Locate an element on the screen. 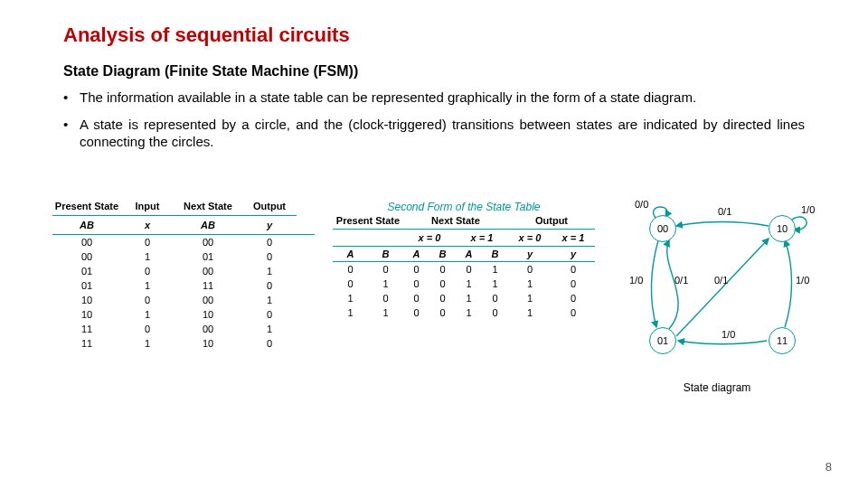  state-10: 10 is located at coordinates (782, 229).